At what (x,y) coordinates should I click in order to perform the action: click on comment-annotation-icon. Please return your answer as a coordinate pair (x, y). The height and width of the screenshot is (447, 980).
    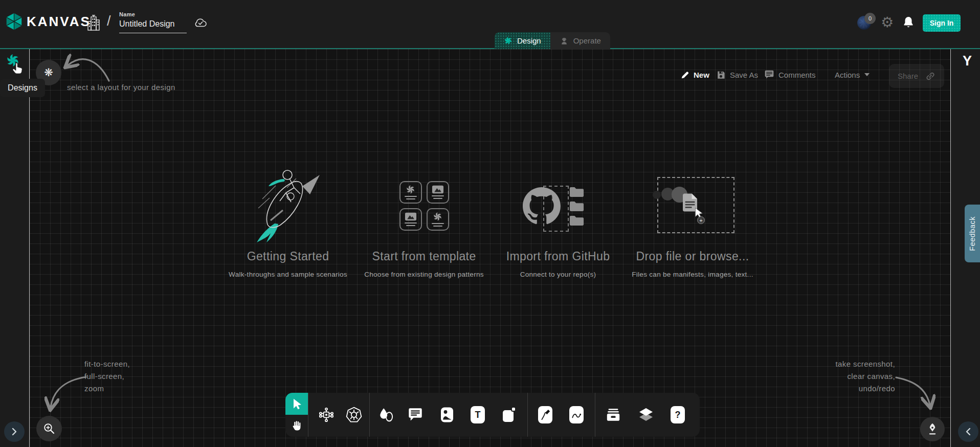
    Looking at the image, I should click on (415, 415).